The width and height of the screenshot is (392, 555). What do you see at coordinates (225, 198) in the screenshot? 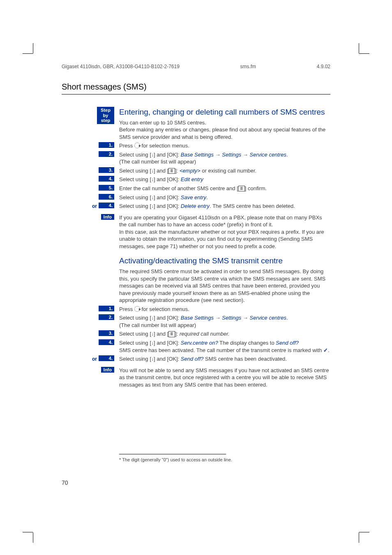
I see `step-text: Select using [↓] and [OK]: Save entry.` at bounding box center [225, 198].